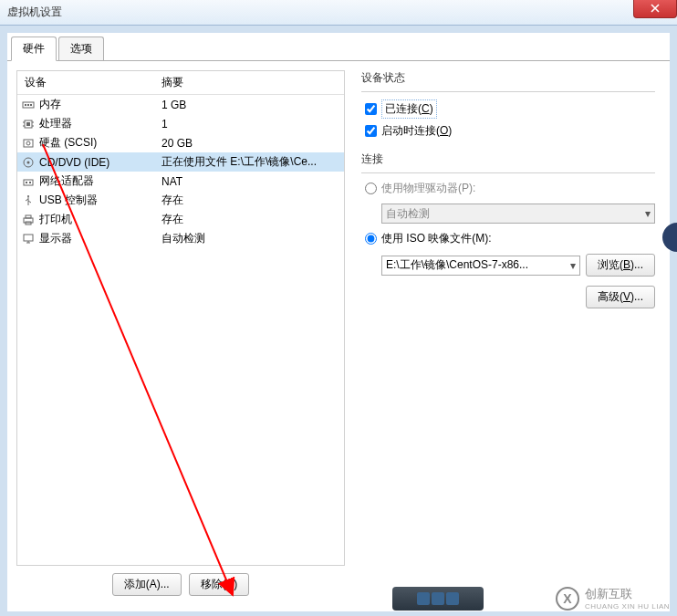  What do you see at coordinates (28, 124) in the screenshot?
I see `cpu-icon` at bounding box center [28, 124].